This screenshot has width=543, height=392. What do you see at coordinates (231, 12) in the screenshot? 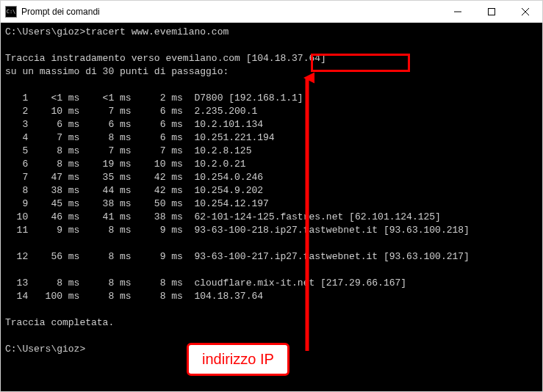
I see `window-title: Prompt dei comandi` at bounding box center [231, 12].